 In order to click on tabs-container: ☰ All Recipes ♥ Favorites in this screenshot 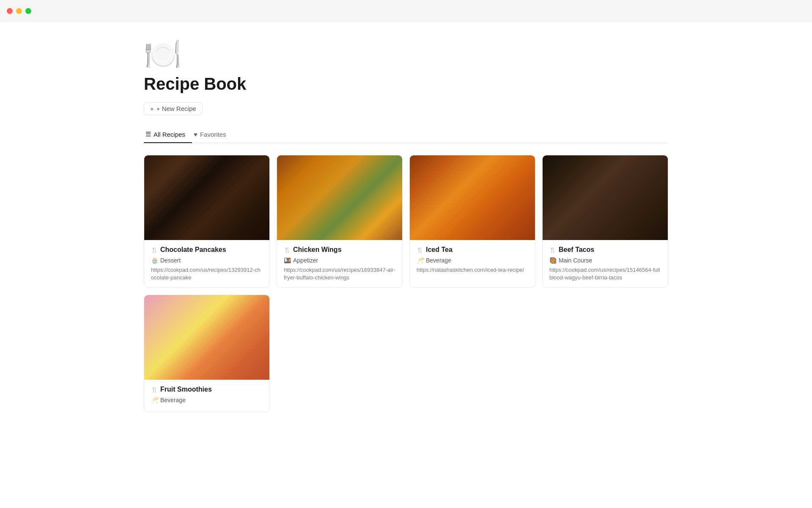, I will do `click(406, 135)`.